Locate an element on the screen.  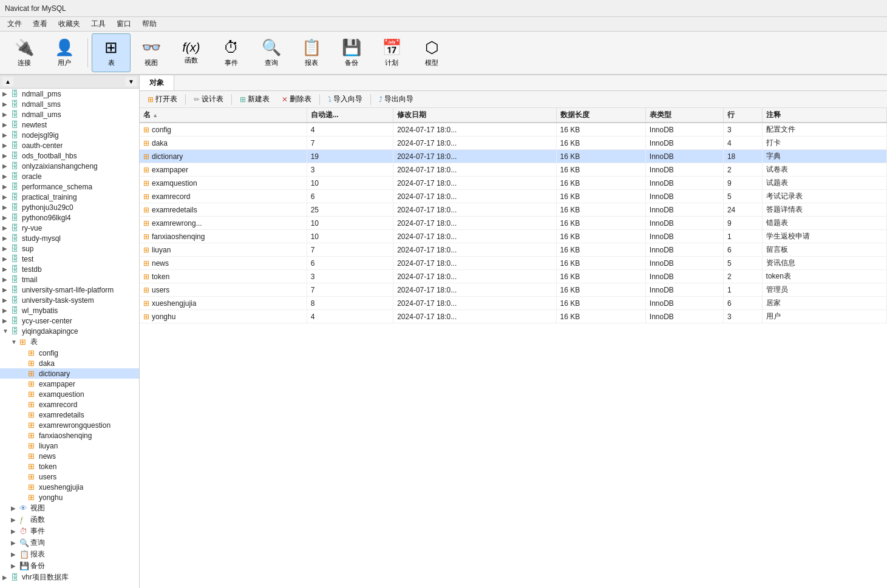
sidebar-item-vhr-project: ▶🗄vhr项目数据库 is located at coordinates (69, 578).